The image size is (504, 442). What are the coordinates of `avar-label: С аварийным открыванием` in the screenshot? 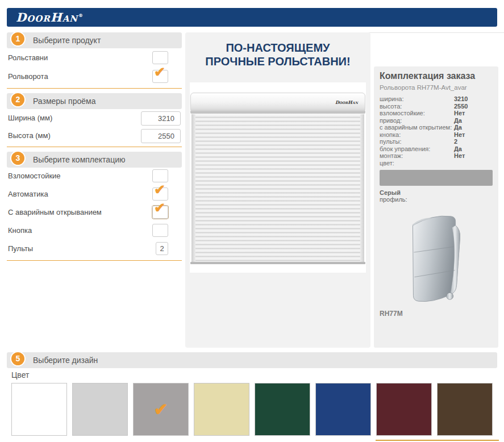 It's located at (55, 212).